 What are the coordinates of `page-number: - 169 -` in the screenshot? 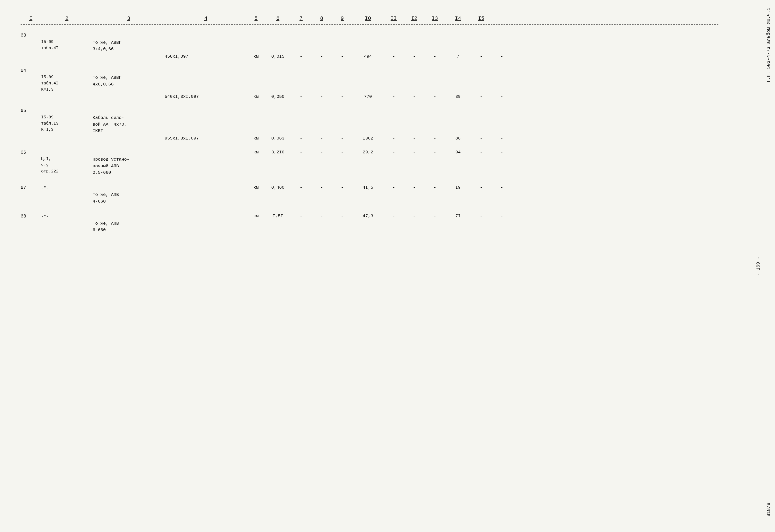 It's located at (758, 266).